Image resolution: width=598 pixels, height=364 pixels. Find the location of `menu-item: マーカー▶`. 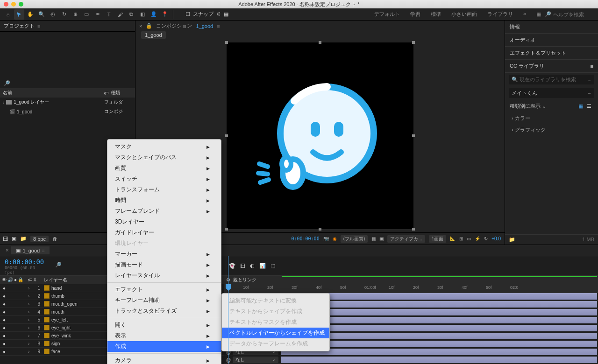

menu-item: マーカー▶ is located at coordinates (164, 254).